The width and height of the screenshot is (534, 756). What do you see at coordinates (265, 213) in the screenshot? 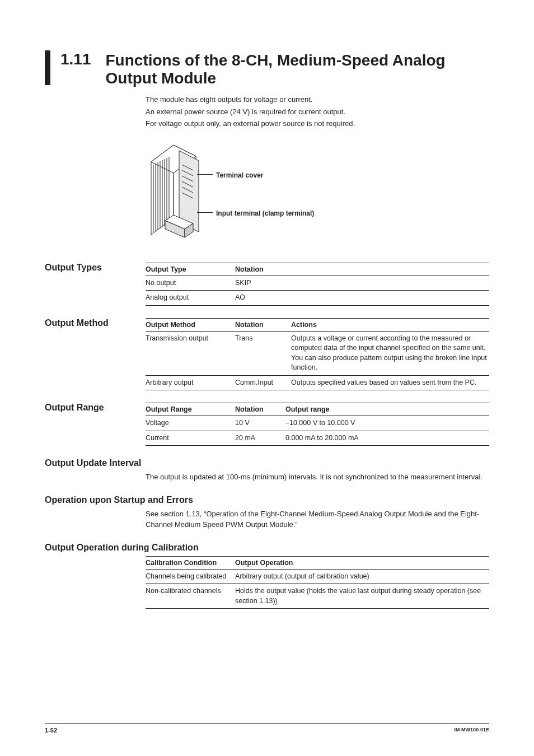
I see `diagram-label-input-terminal: Input terminal (clamp terminal)` at bounding box center [265, 213].